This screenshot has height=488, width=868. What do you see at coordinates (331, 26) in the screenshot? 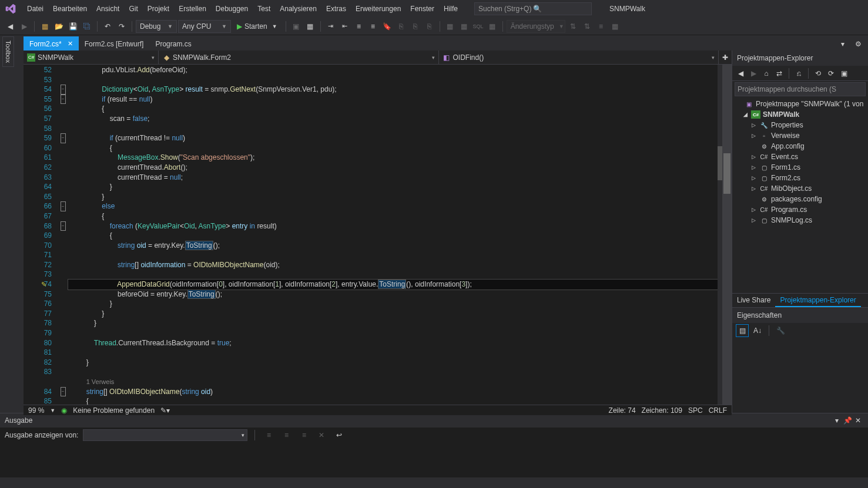
I see `step-icon: ⇥` at bounding box center [331, 26].